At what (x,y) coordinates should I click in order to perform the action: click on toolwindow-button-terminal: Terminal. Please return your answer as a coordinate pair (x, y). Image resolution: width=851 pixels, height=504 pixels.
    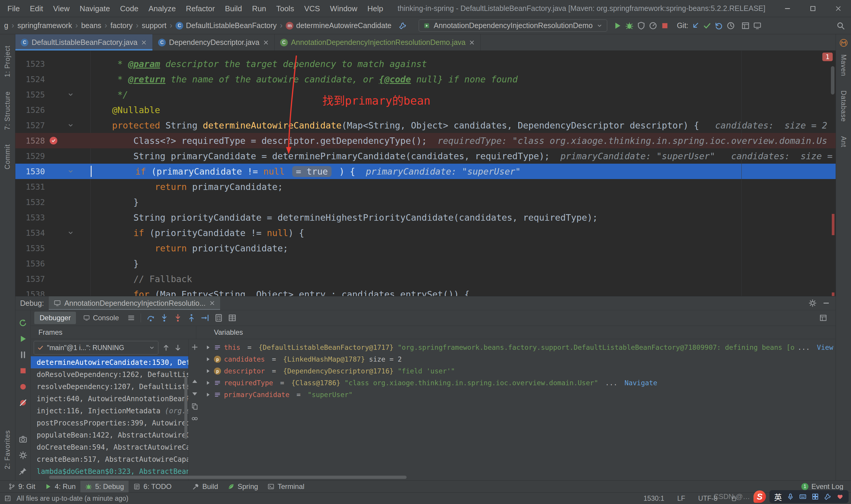
    Looking at the image, I should click on (286, 486).